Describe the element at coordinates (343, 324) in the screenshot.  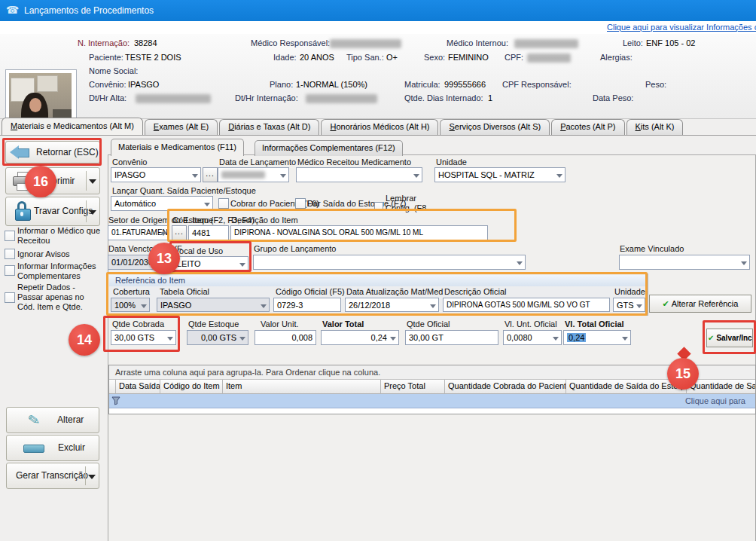
I see `valor-total-label: Valor Total` at that location.